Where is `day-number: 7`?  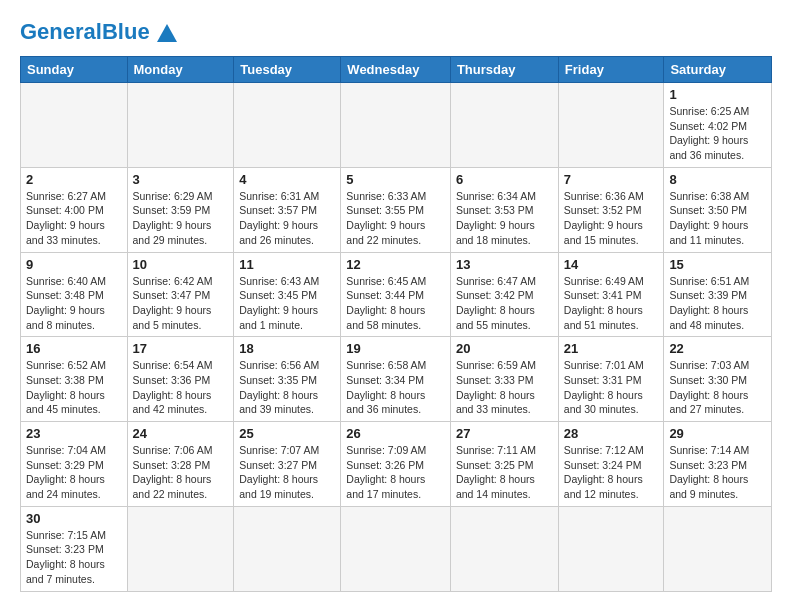
day-number: 7 is located at coordinates (612, 180).